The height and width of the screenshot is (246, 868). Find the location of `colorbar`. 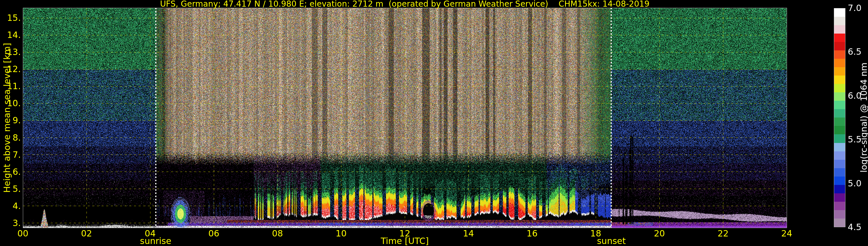

colorbar is located at coordinates (840, 118).